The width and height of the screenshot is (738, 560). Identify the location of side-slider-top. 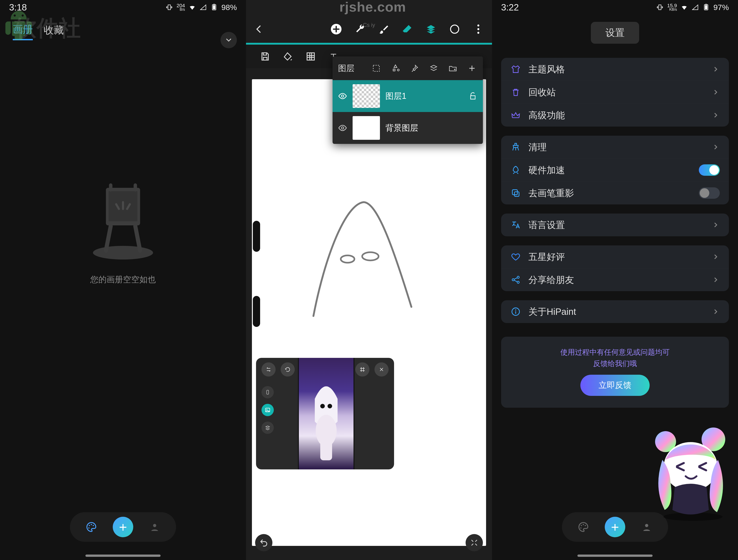
(257, 236).